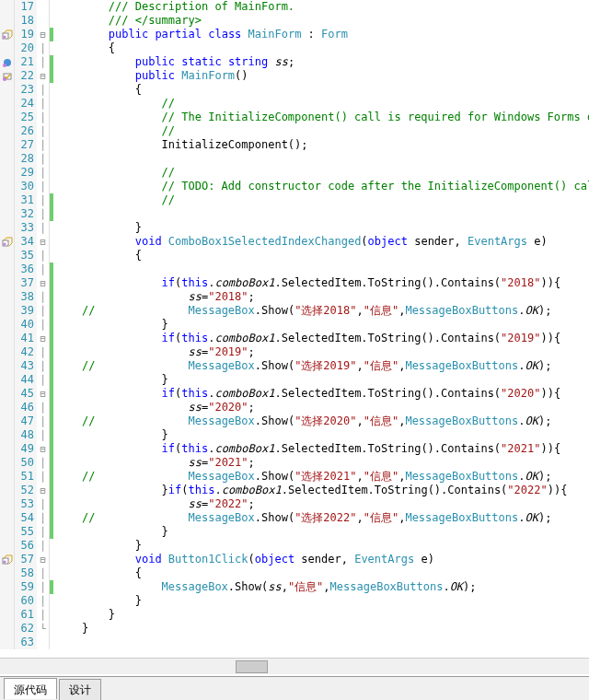 This screenshot has width=589, height=700. Describe the element at coordinates (321, 518) in the screenshot. I see `code-text: // MessageBox.Show("选择2022","信息",Message…` at that location.